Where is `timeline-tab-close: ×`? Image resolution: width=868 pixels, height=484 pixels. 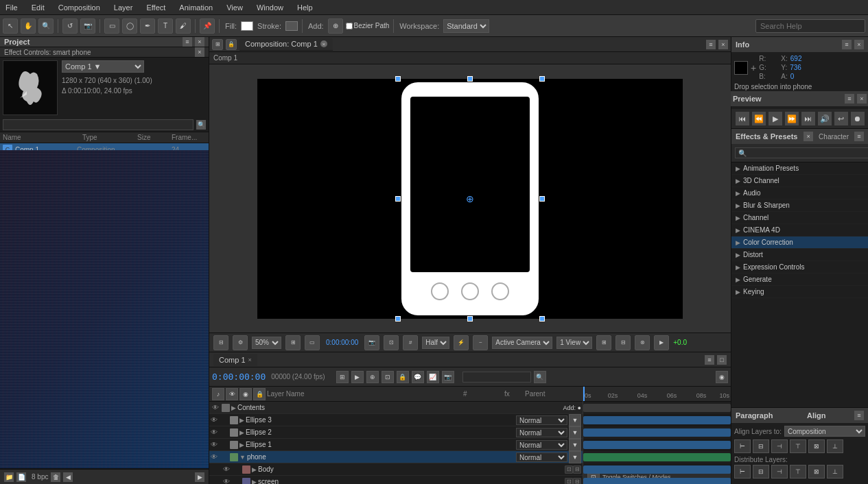
timeline-tab-close: × is located at coordinates (250, 360).